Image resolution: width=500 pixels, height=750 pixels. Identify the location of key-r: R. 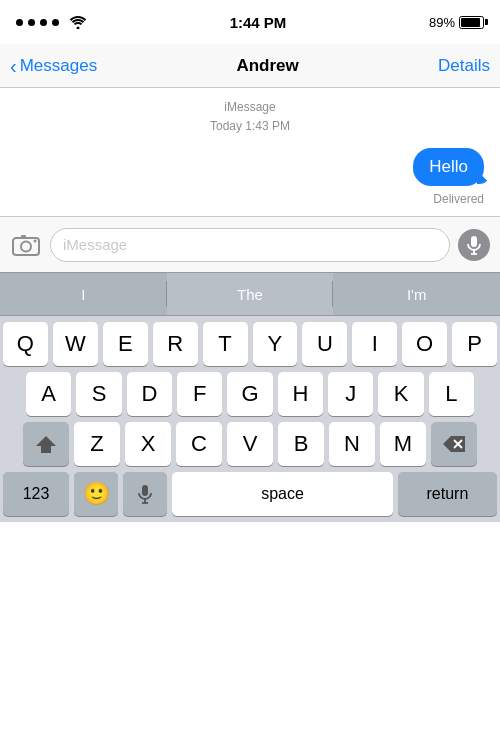
(176, 344).